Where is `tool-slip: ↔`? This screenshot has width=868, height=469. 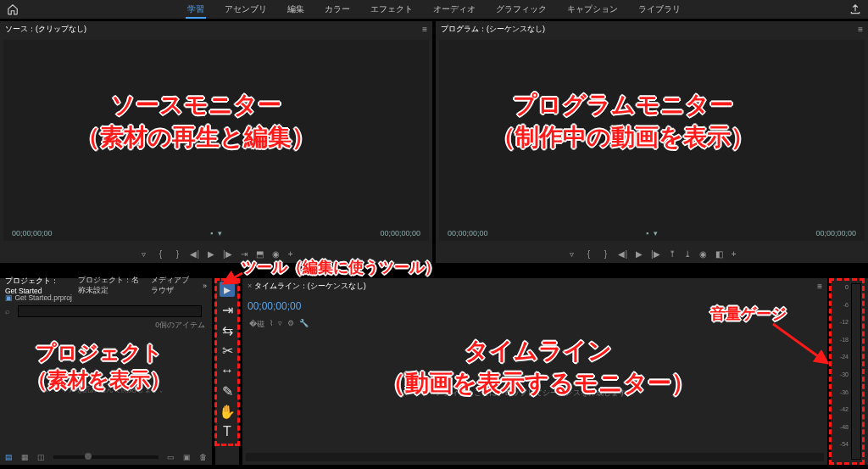
tool-slip: ↔ is located at coordinates (227, 371).